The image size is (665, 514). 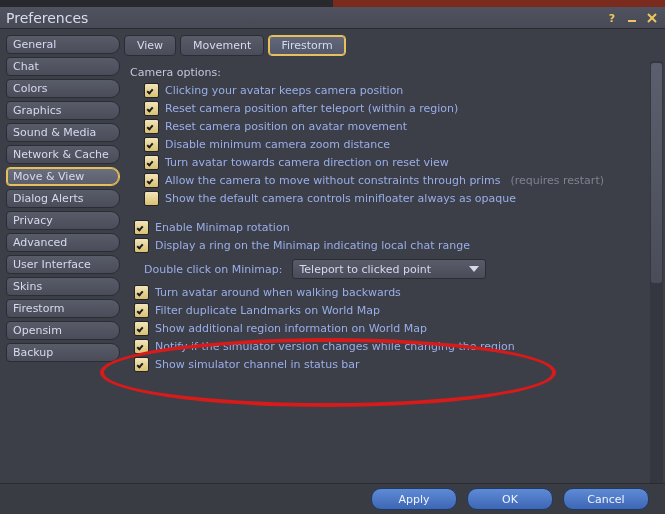 I want to click on option-label: Show additional region information on Wo…, so click(x=291, y=328).